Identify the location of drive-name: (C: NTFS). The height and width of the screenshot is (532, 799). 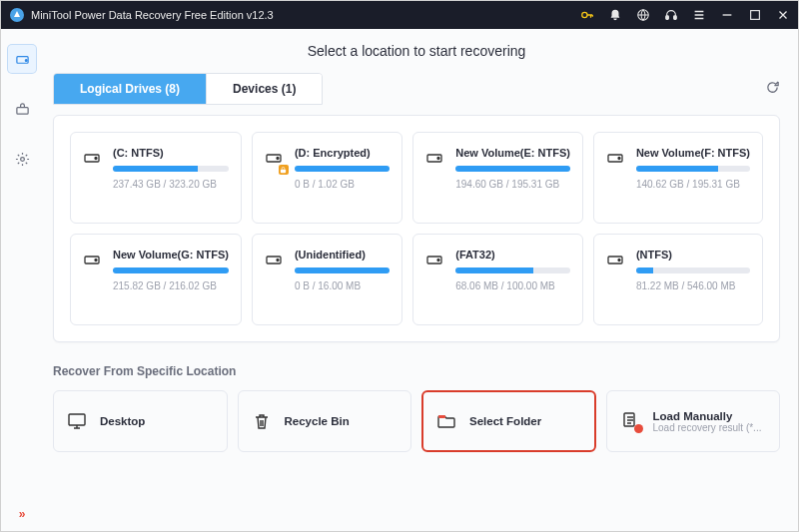
(171, 153).